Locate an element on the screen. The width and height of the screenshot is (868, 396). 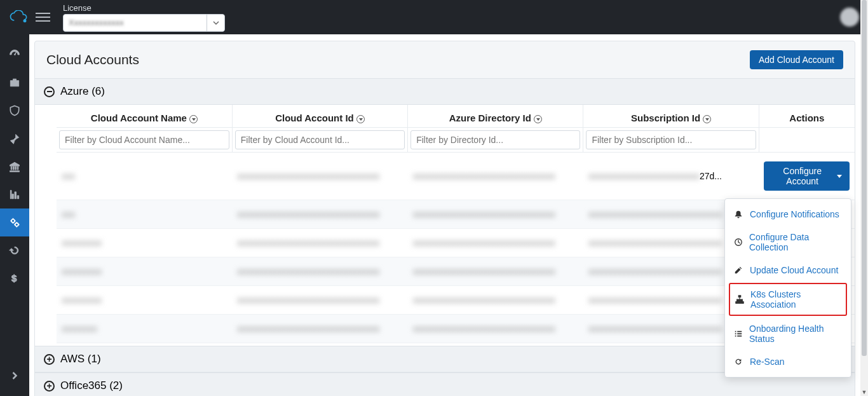
clock-icon is located at coordinates (738, 243).